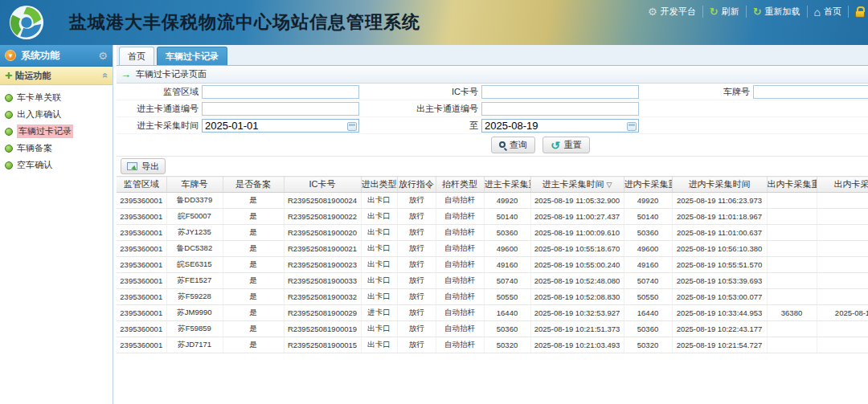 This screenshot has width=868, height=404. I want to click on table-row: 2395360001苏JD7171是R239525081900015出卡口放行自…, so click(492, 345).